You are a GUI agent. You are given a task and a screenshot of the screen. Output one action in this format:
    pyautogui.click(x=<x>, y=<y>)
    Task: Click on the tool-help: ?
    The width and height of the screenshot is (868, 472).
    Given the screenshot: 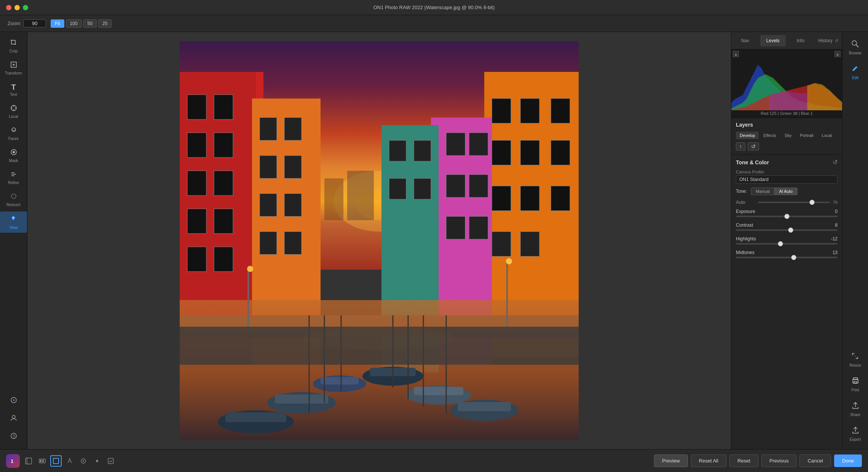 What is the action you would take?
    pyautogui.click(x=14, y=437)
    